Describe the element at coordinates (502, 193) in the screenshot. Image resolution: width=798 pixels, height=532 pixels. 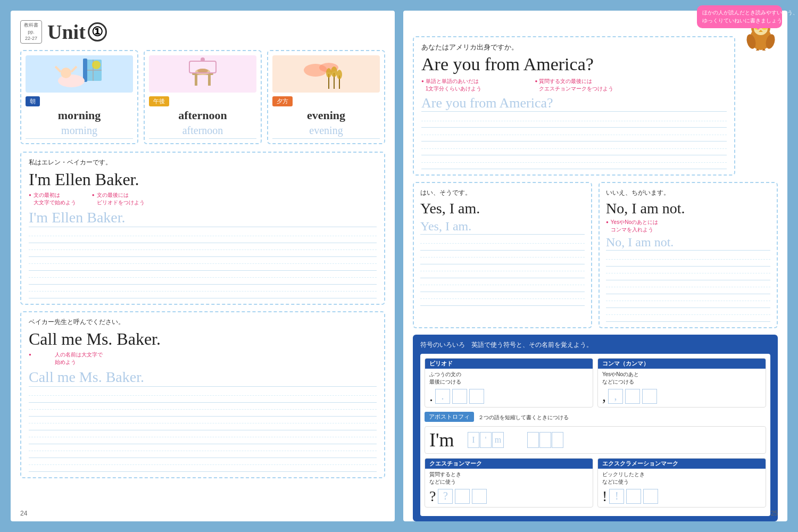
I see `yes-jp: はい、そうです。` at that location.